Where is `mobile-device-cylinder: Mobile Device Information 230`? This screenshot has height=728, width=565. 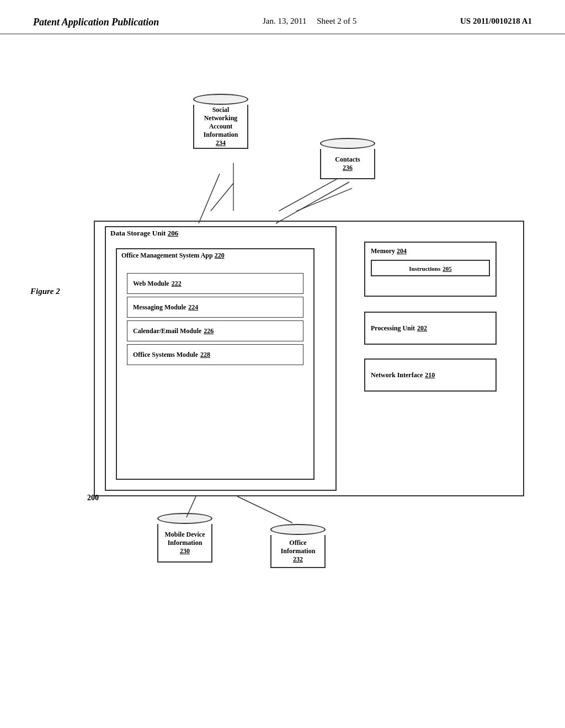
mobile-device-cylinder: Mobile Device Information 230 is located at coordinates (185, 538).